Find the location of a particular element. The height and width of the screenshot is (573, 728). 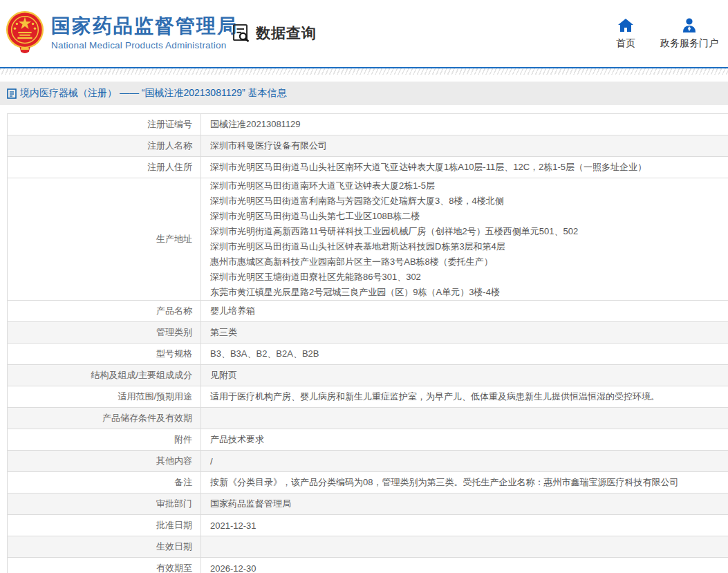

person-icon is located at coordinates (689, 25).